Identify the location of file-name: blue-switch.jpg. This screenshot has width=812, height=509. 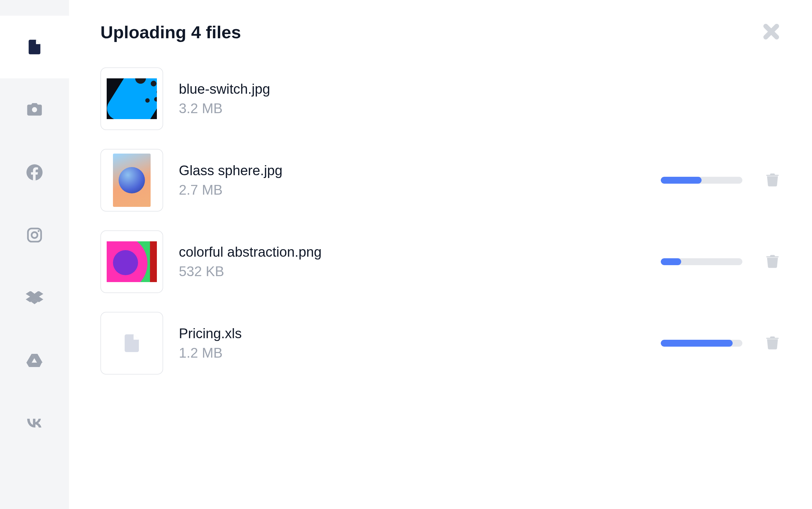
(480, 89).